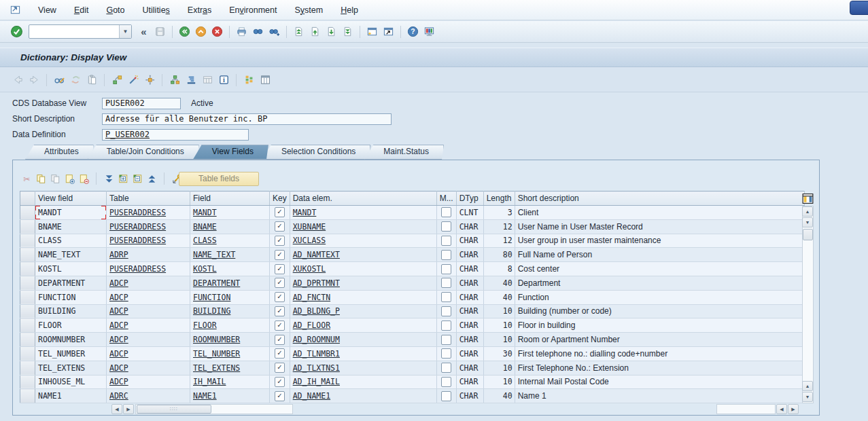 The image size is (868, 421). What do you see at coordinates (363, 311) in the screenshot?
I see `cell-data-element: AD_BLDNG_P` at bounding box center [363, 311].